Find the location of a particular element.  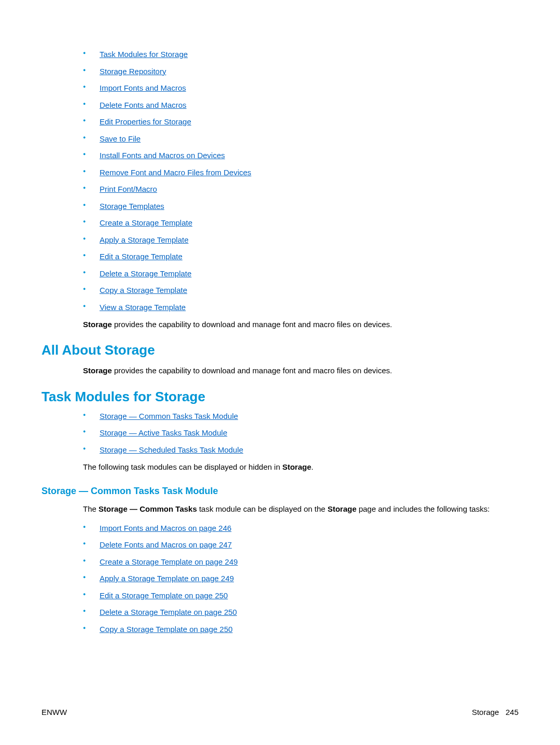

heading-common-tasks: Storage — Common Tasks Task Module is located at coordinates (280, 491).